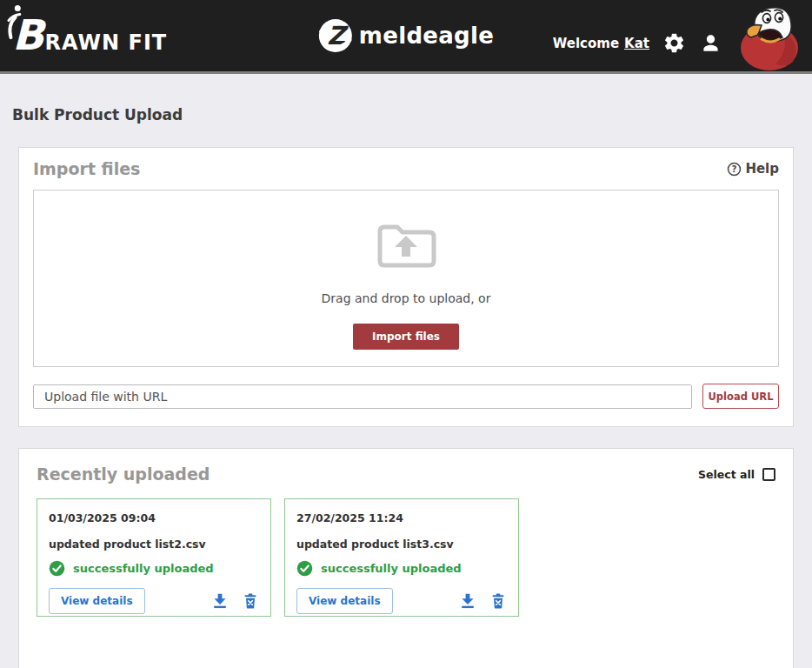  What do you see at coordinates (762, 169) in the screenshot?
I see `help-label: Help` at bounding box center [762, 169].